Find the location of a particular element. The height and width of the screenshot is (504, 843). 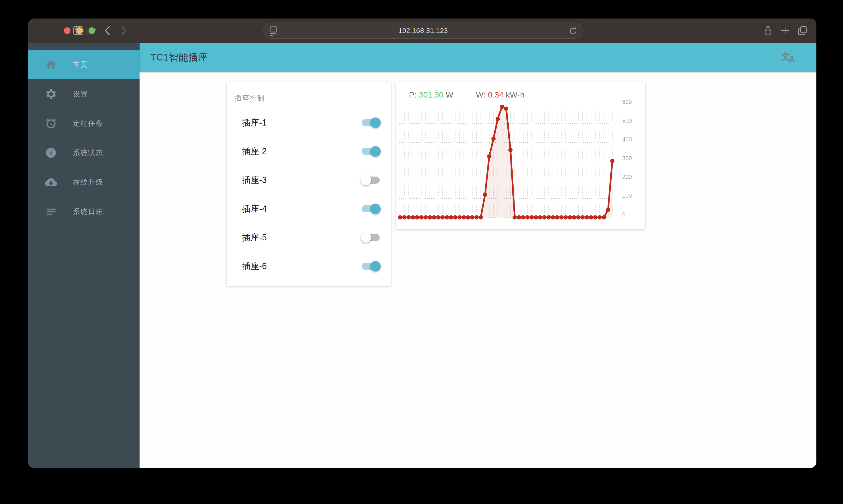

alarm-clock-icon is located at coordinates (51, 124).